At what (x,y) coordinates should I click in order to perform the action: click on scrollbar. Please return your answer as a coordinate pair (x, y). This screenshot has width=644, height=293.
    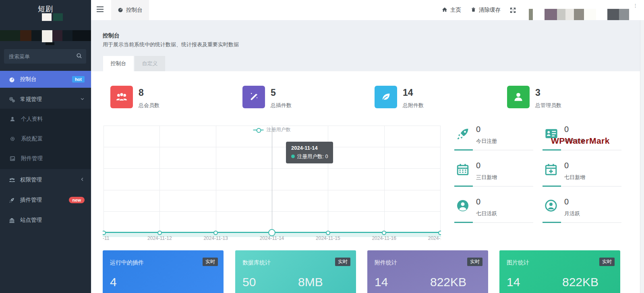
    Looking at the image, I should click on (642, 157).